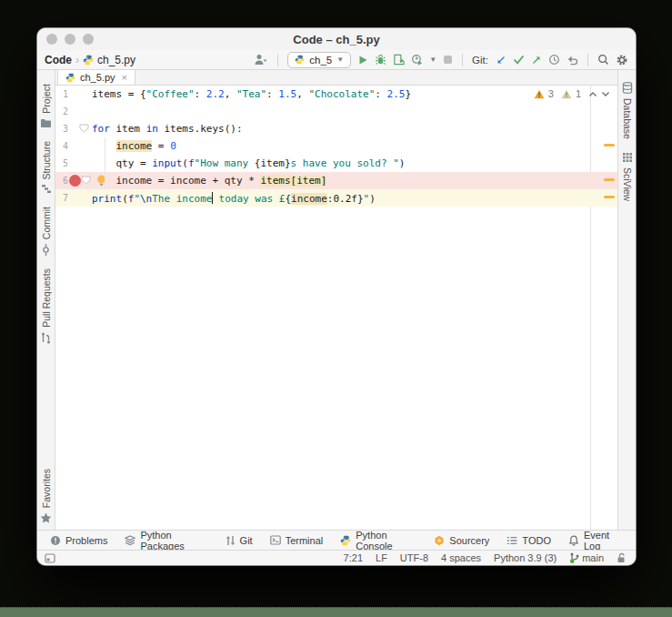 This screenshot has height=617, width=672. What do you see at coordinates (627, 184) in the screenshot?
I see `sidebar-item-label: SciView` at bounding box center [627, 184].